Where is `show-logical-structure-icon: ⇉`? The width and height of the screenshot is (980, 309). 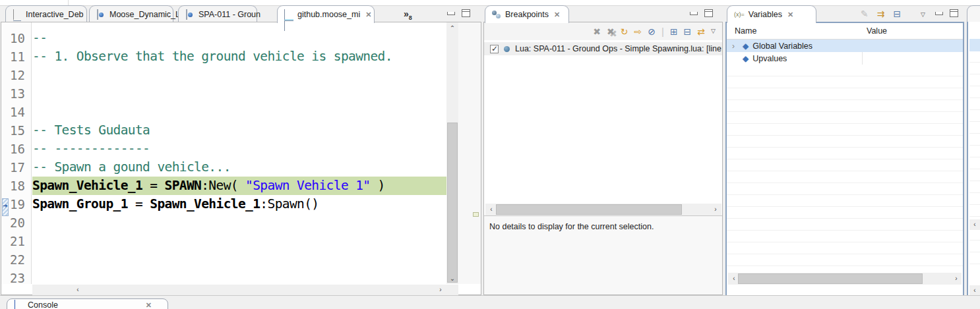
show-logical-structure-icon: ⇉ is located at coordinates (881, 14).